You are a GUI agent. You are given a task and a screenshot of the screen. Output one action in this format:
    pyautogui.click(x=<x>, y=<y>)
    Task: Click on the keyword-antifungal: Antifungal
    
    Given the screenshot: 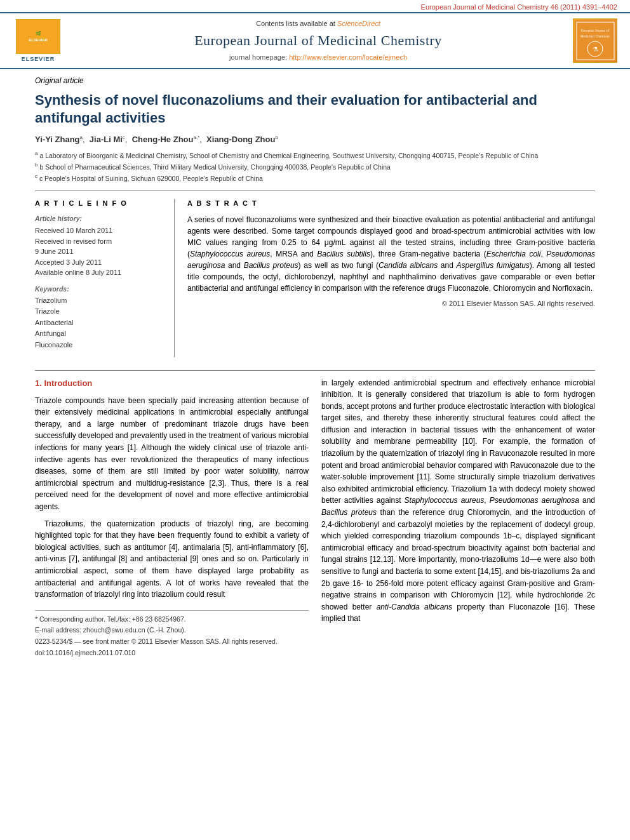 What is the action you would take?
    pyautogui.click(x=100, y=334)
    